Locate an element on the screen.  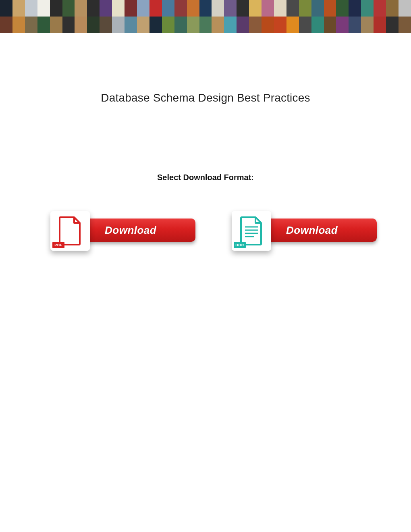
pdf-file-icon is located at coordinates (70, 231).